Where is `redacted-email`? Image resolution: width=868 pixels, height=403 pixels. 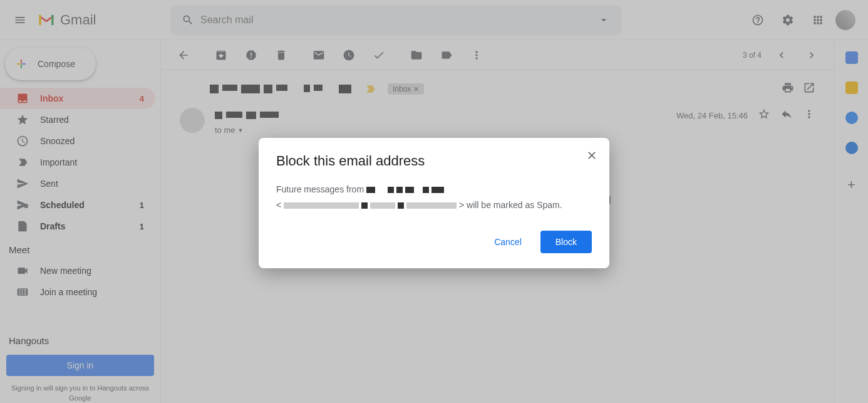
redacted-email is located at coordinates (370, 206).